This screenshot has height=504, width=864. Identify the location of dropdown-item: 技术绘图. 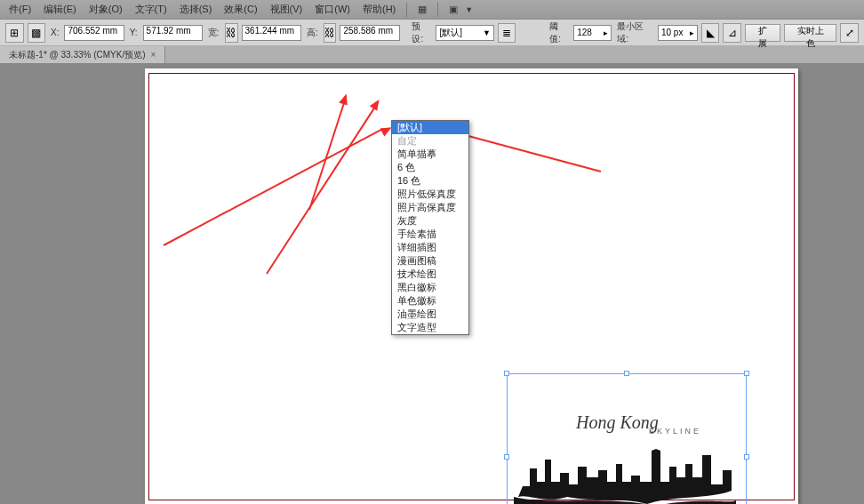
(430, 274).